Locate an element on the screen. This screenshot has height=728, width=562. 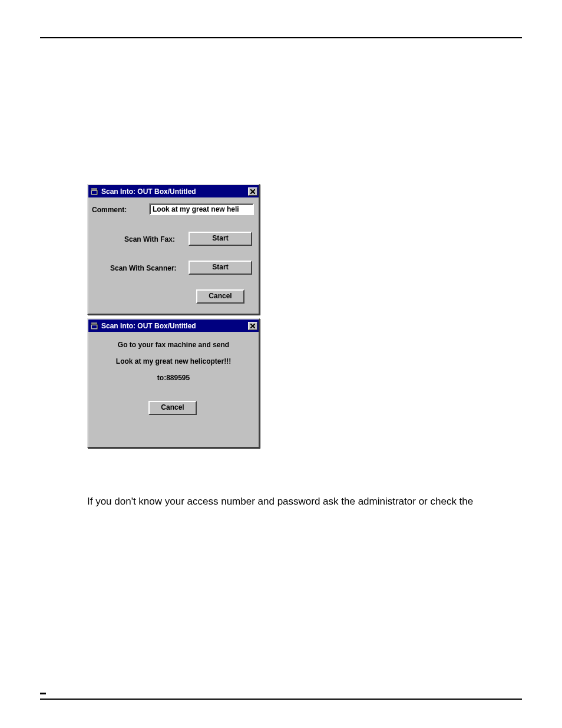
scan-with-fax-start-button: Start is located at coordinates (220, 239).